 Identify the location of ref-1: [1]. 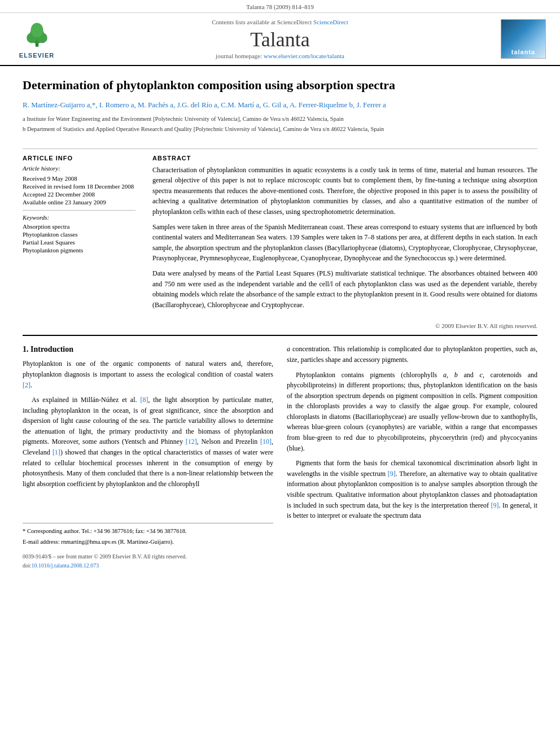
(56, 452).